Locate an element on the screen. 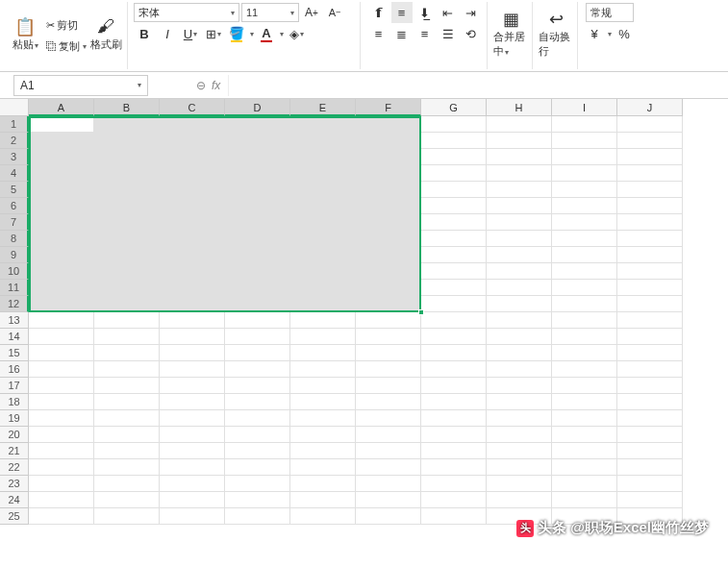 Image resolution: width=728 pixels, height=566 pixels. row-header: 22 is located at coordinates (14, 467).